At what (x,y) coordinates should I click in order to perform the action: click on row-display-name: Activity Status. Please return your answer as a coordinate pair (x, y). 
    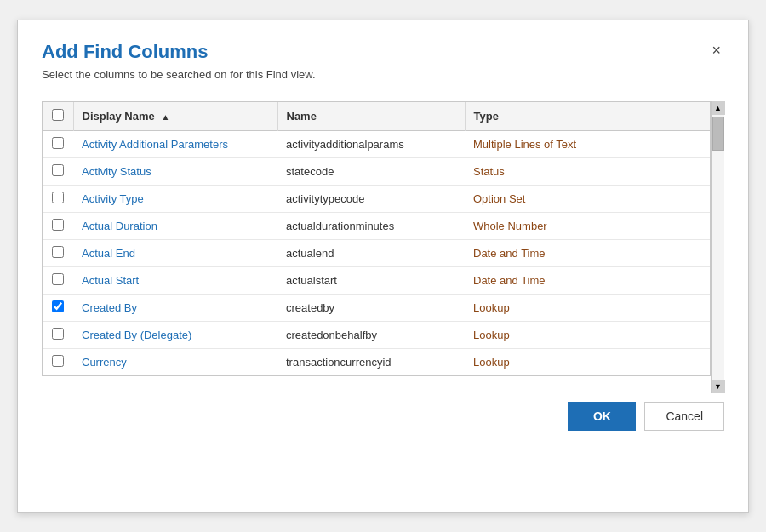
    Looking at the image, I should click on (175, 171).